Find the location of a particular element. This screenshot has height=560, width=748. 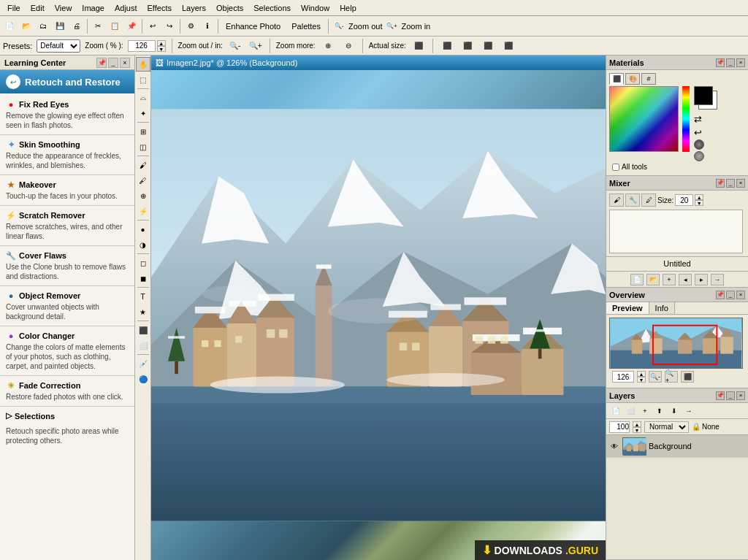

save-button: 💾 is located at coordinates (60, 26).